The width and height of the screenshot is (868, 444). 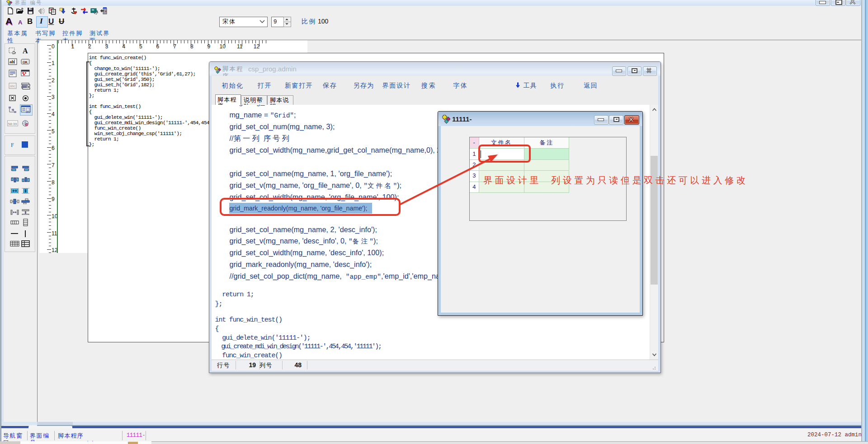 I want to click on svg-text: ab, so click(x=12, y=62).